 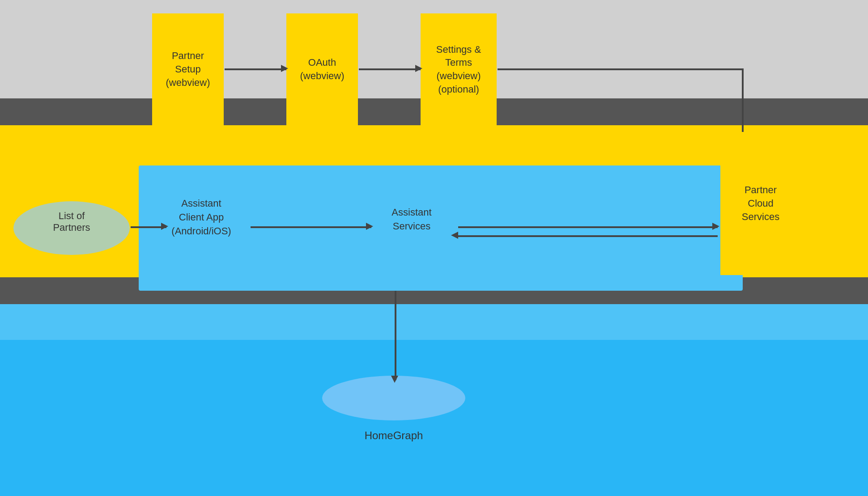 What do you see at coordinates (716, 226) in the screenshot?
I see `arrowhead-services-cloud` at bounding box center [716, 226].